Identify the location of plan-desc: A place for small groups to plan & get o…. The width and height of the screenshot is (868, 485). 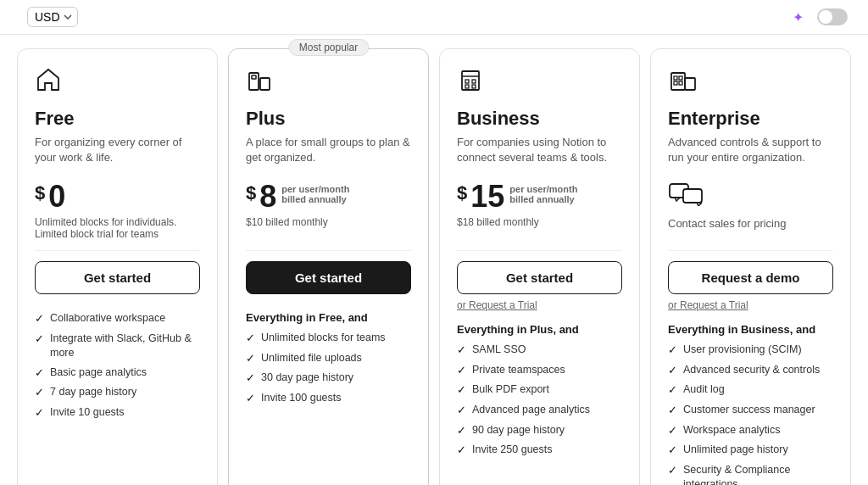
(329, 150).